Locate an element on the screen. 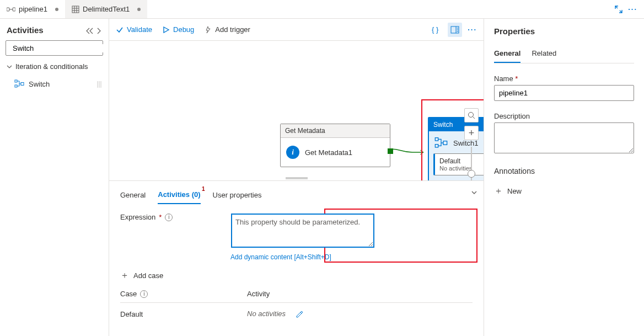  case-default-name: Default is located at coordinates (173, 314).